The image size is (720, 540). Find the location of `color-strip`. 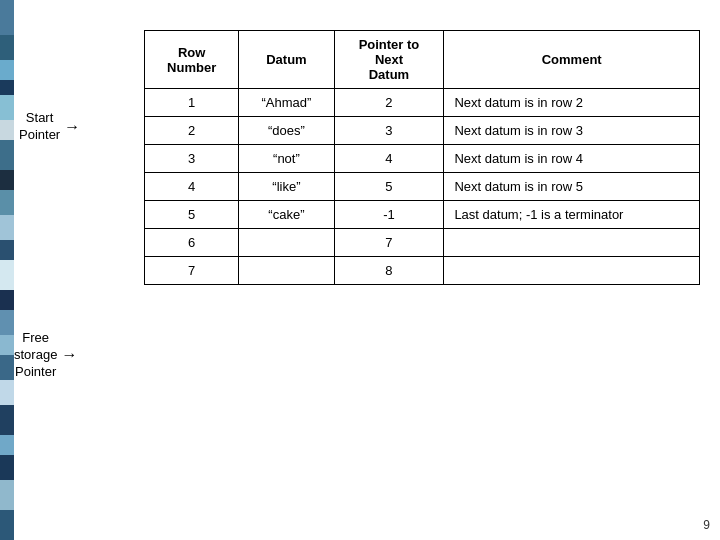

color-strip is located at coordinates (7, 270).